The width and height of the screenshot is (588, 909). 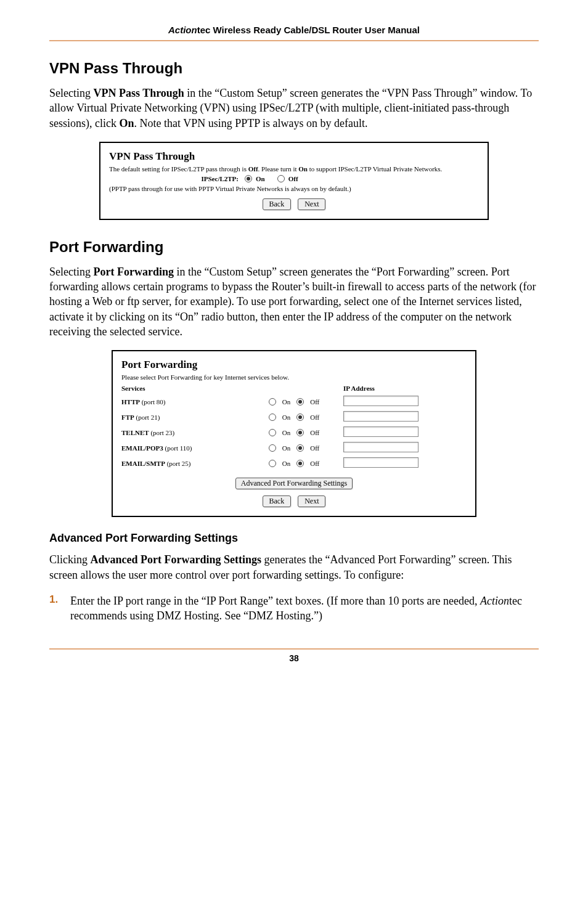 I want to click on page-header: Actiontec Wireless Ready Cable/DSL Route…, so click(x=294, y=33).